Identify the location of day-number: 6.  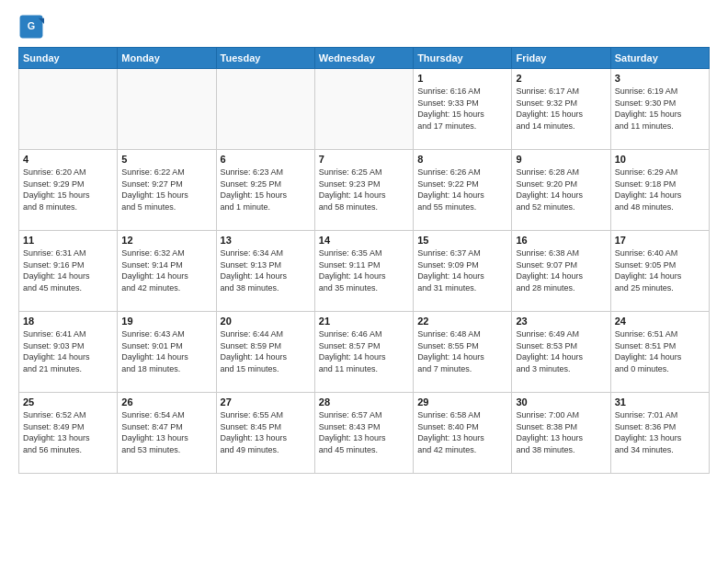
(266, 159).